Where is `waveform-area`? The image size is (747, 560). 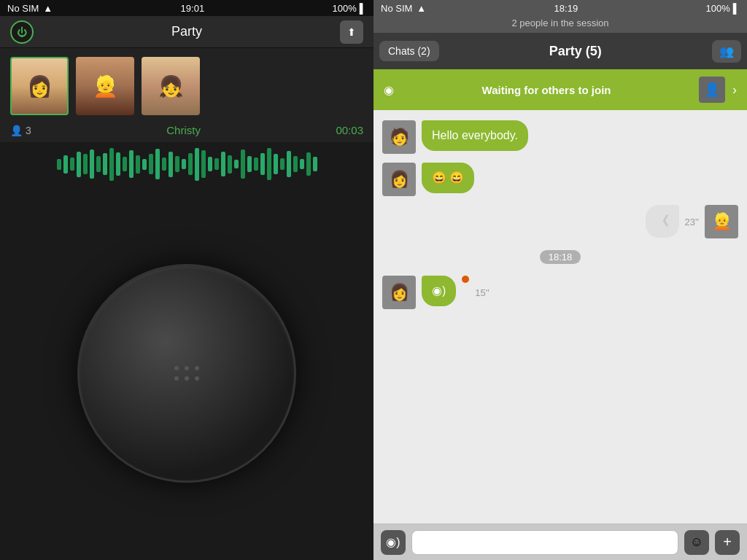
waveform-area is located at coordinates (187, 164).